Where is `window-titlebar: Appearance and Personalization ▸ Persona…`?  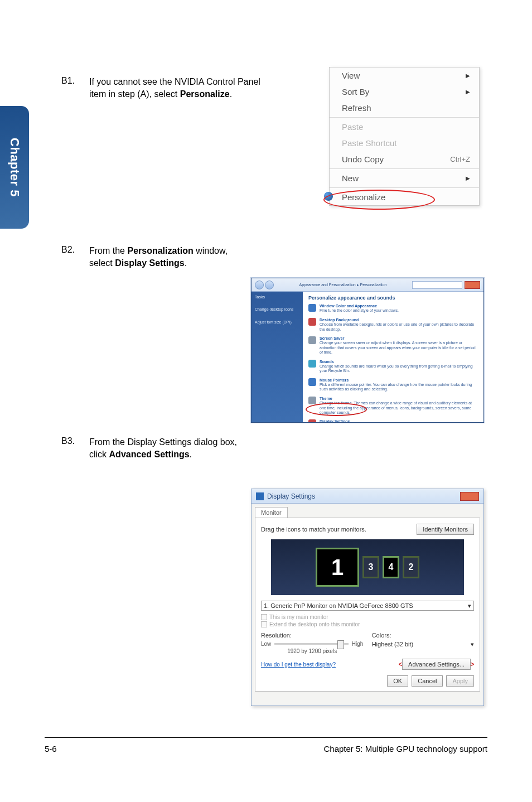
window-titlebar: Appearance and Personalization ▸ Persona… is located at coordinates (367, 285).